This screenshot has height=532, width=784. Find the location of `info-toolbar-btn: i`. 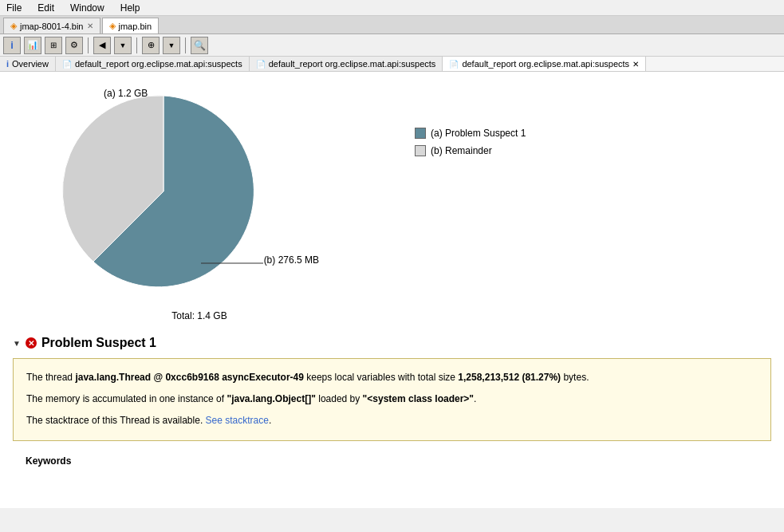

info-toolbar-btn: i is located at coordinates (12, 45).